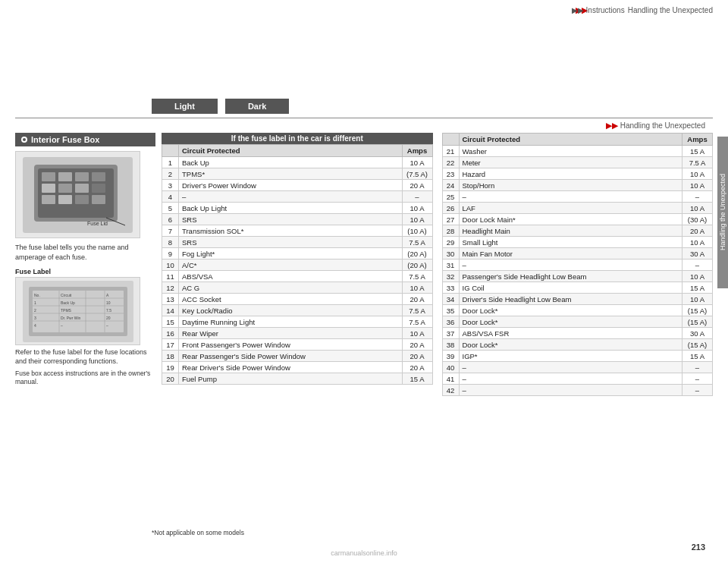 This screenshot has width=728, height=563. Describe the element at coordinates (67, 295) in the screenshot. I see `svg-text: Circuit` at that location.